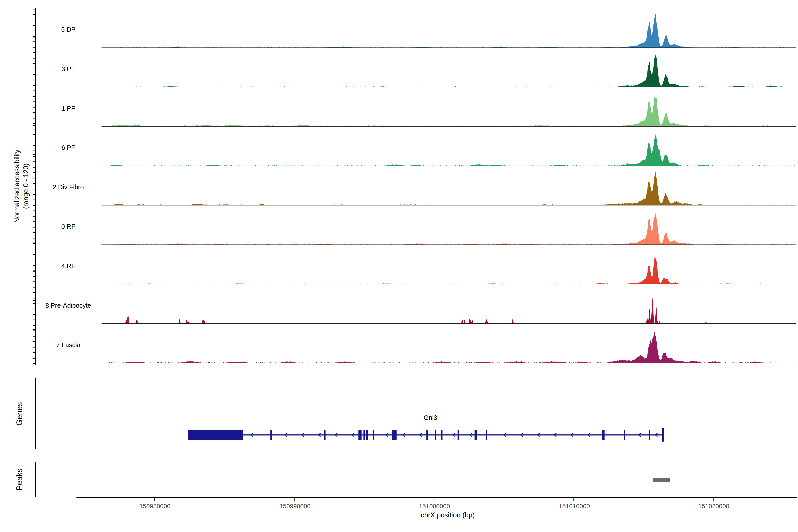 The width and height of the screenshot is (798, 532). Describe the element at coordinates (574, 506) in the screenshot. I see `x-tick-label-151010000: 151010000` at that location.